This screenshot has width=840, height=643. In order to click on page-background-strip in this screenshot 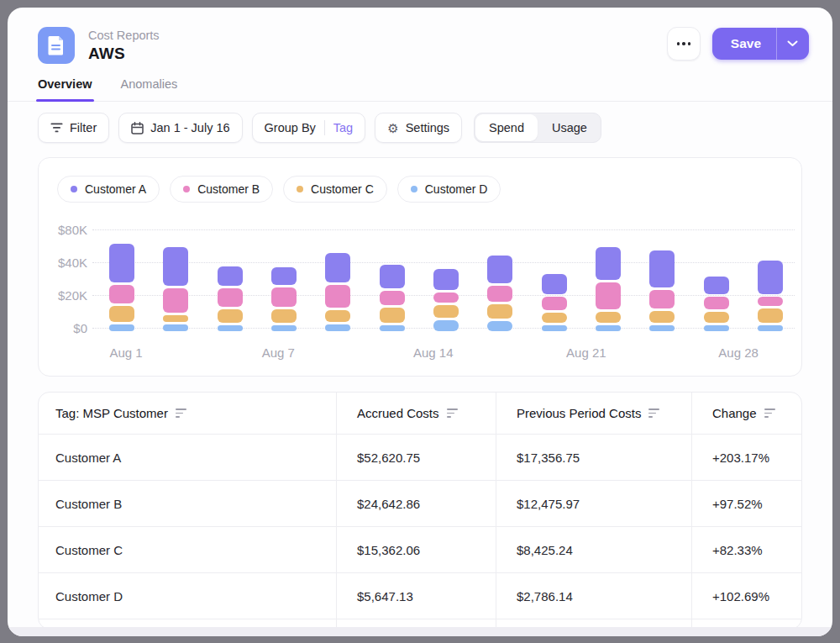, I will do `click(420, 632)`.